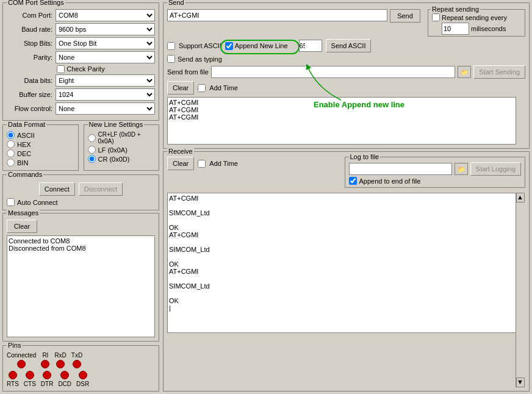 The height and width of the screenshot is (394, 532). What do you see at coordinates (77, 364) in the screenshot?
I see `txd-led` at bounding box center [77, 364].